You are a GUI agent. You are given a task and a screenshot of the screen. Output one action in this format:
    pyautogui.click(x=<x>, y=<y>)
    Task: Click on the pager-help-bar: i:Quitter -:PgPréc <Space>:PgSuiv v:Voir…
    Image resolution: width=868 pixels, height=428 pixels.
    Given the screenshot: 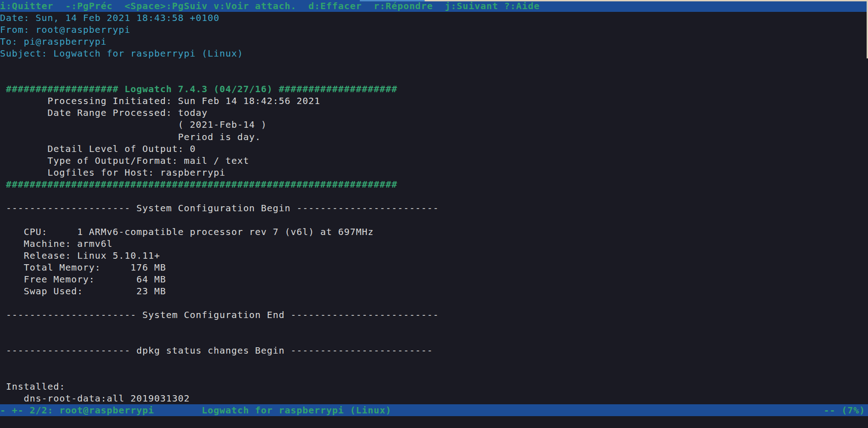 What is the action you would take?
    pyautogui.click(x=434, y=6)
    